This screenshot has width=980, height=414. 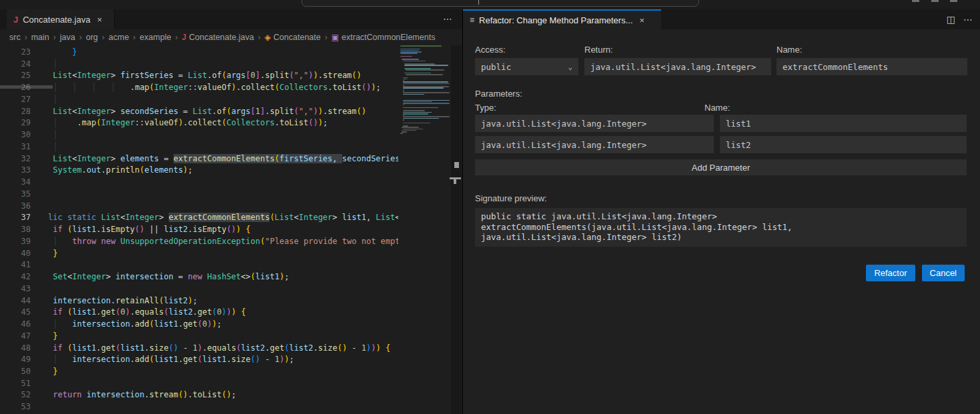 I want to click on code-line-35: 35, so click(x=199, y=195).